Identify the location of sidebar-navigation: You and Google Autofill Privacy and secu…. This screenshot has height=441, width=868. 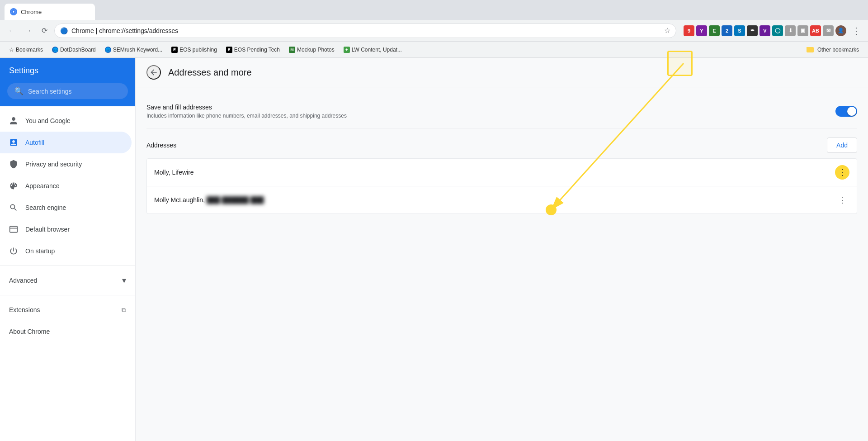
(68, 226).